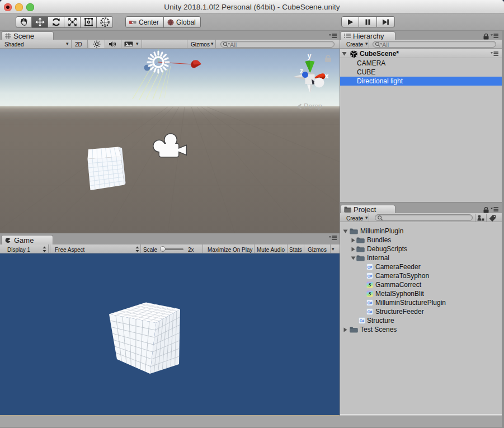  I want to click on svg-text: z, so click(302, 71).